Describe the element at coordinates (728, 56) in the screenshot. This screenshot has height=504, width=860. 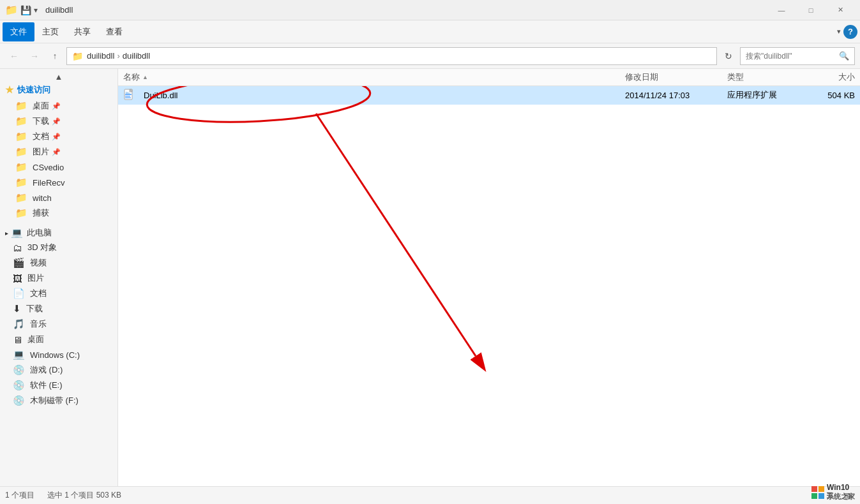
I see `refresh-button: ↻` at that location.